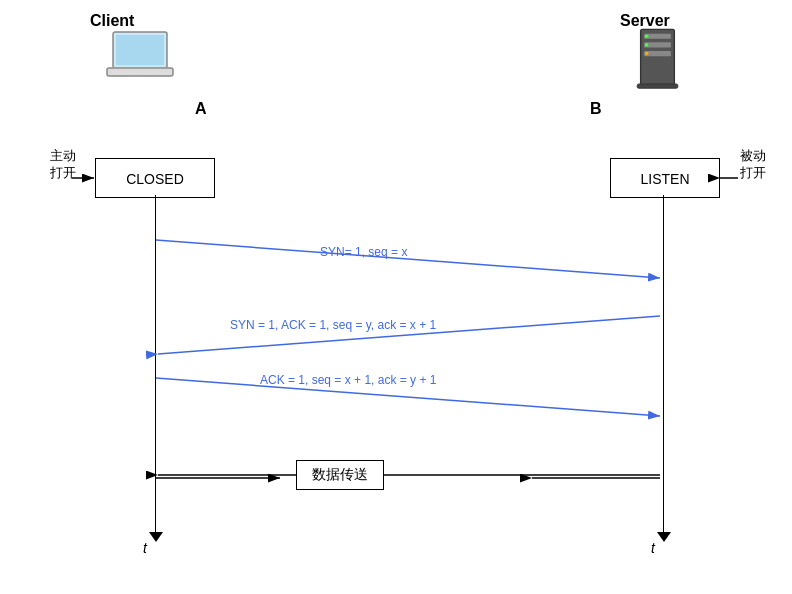 The image size is (792, 594). What do you see at coordinates (333, 325) in the screenshot?
I see `synack-message-label: SYN = 1, ACK = 1, seq = y, ack = x + 1` at bounding box center [333, 325].